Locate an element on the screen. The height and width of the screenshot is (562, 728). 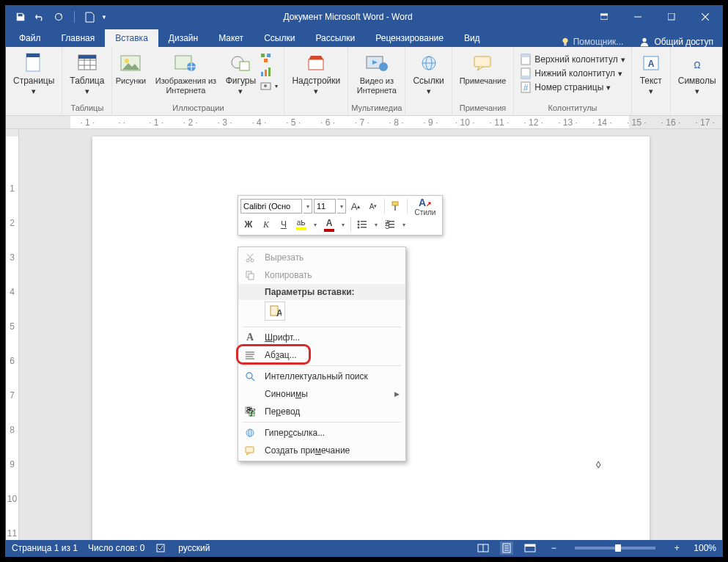
zoom-slider is located at coordinates (615, 548).